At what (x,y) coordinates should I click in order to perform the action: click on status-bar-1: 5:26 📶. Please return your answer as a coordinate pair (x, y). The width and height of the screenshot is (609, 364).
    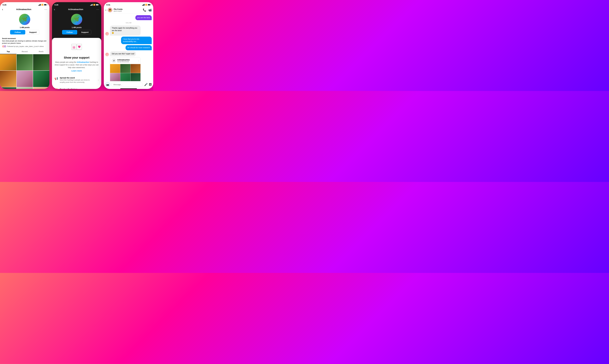
    Looking at the image, I should click on (25, 4).